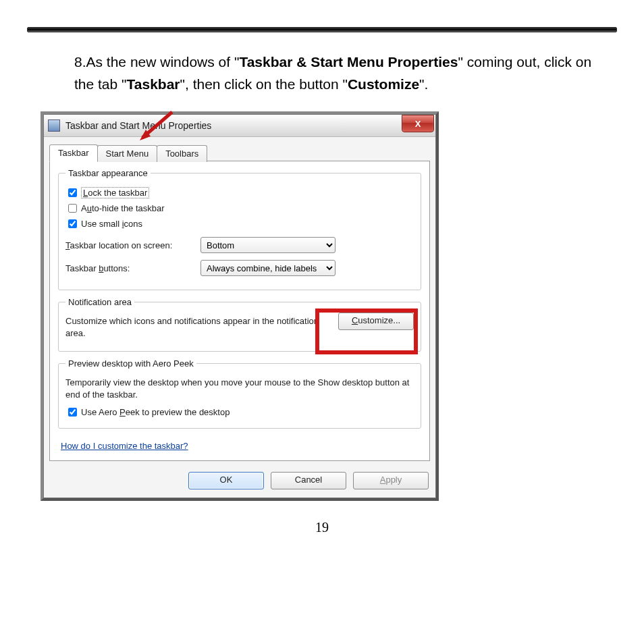 The image size is (644, 644). What do you see at coordinates (348, 62) in the screenshot?
I see `instr-bold-1: Taskbar & Start Menu Properties` at bounding box center [348, 62].